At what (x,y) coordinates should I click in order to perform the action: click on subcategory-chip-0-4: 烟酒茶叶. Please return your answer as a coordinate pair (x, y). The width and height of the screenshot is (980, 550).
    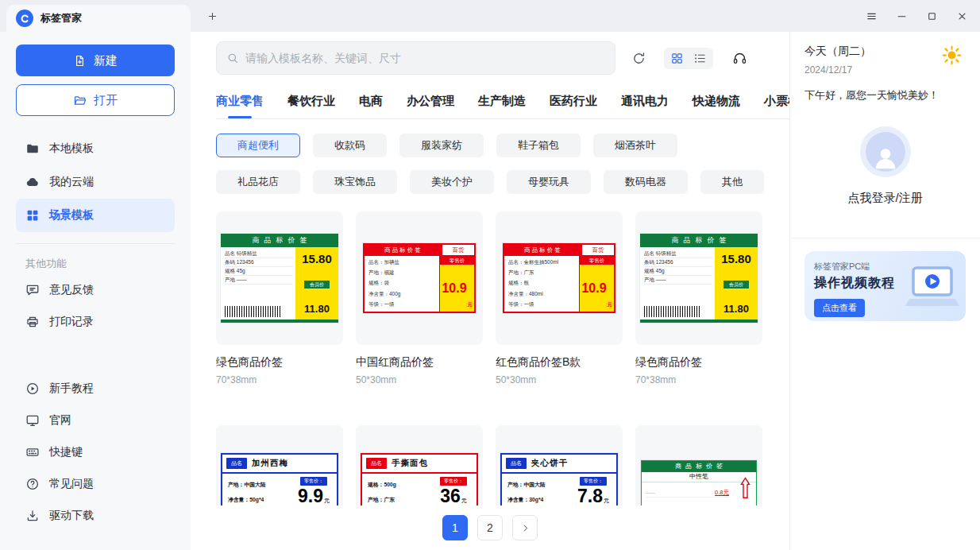
    Looking at the image, I should click on (635, 145).